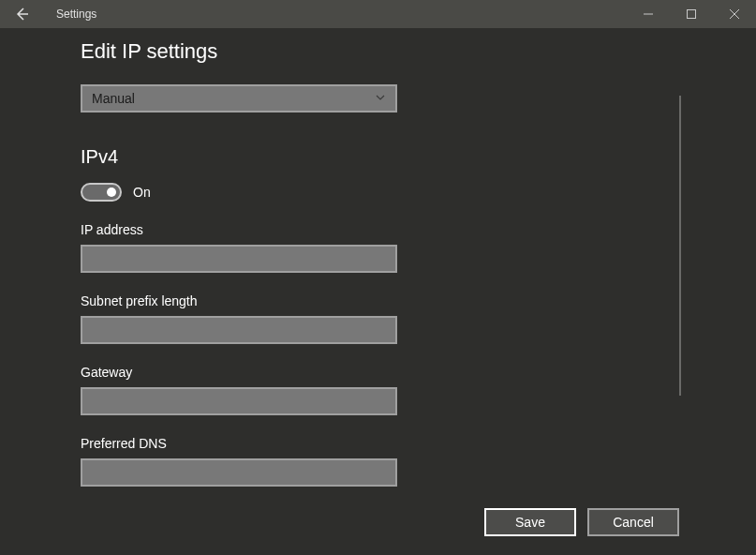 The image size is (756, 555). I want to click on minimize-icon, so click(648, 14).